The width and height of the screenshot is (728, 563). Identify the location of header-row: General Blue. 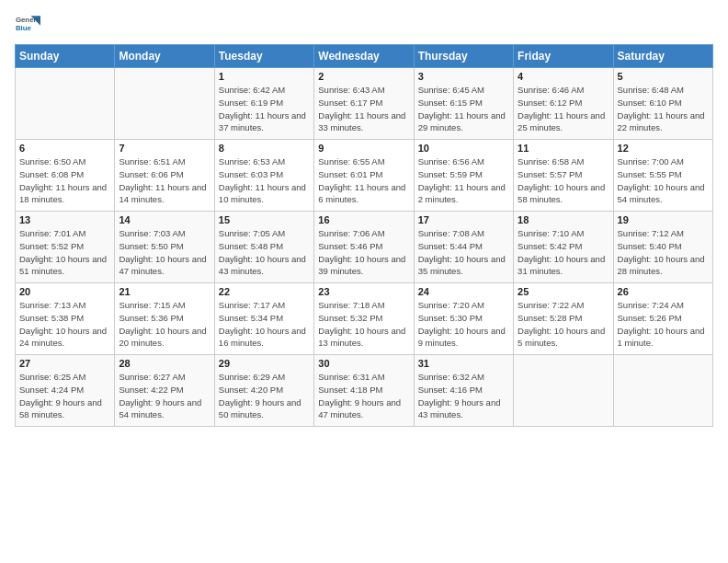
(364, 24).